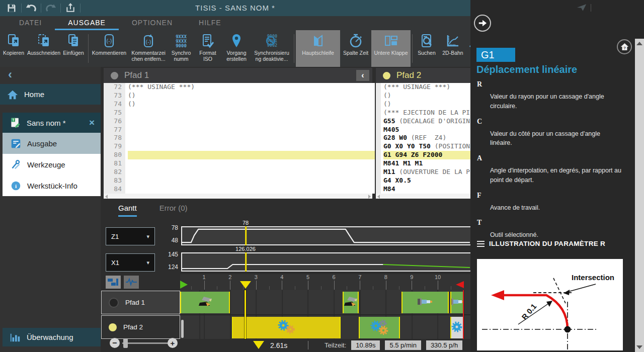 The height and width of the screenshot is (352, 644). What do you see at coordinates (126, 343) in the screenshot?
I see `zoom-slider-handle` at bounding box center [126, 343].